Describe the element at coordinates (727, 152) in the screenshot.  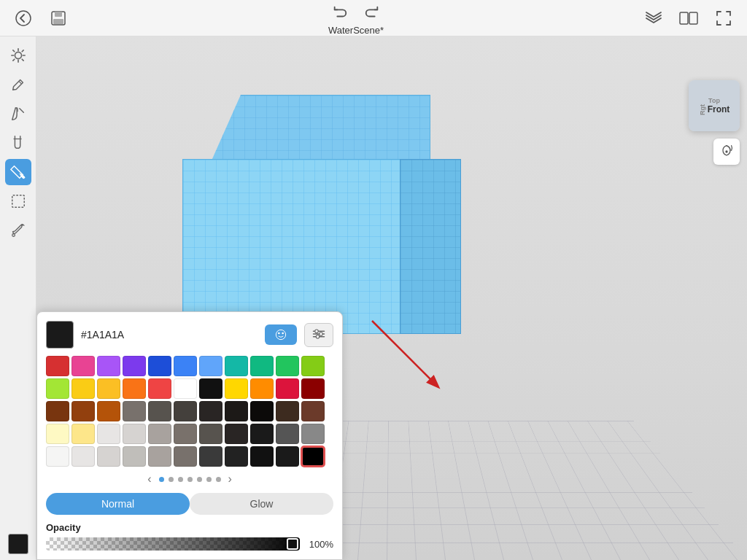
I see `lock-rotation-button` at that location.